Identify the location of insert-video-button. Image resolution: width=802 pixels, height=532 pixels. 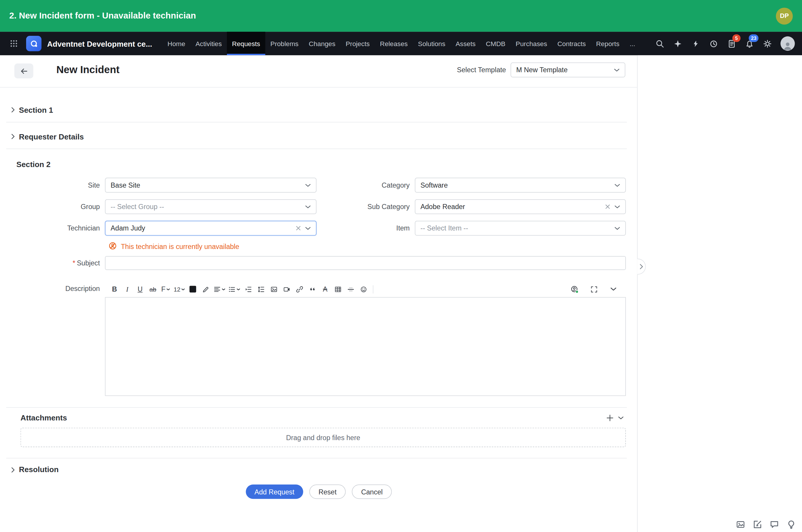
(287, 289).